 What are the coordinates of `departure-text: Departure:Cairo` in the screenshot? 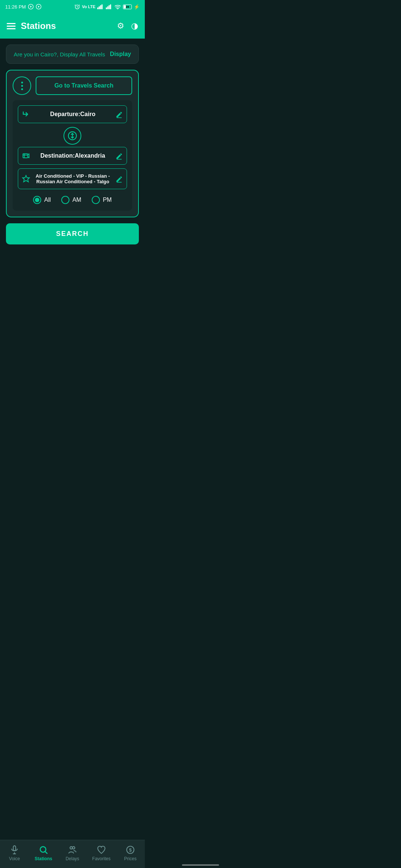 It's located at (73, 114).